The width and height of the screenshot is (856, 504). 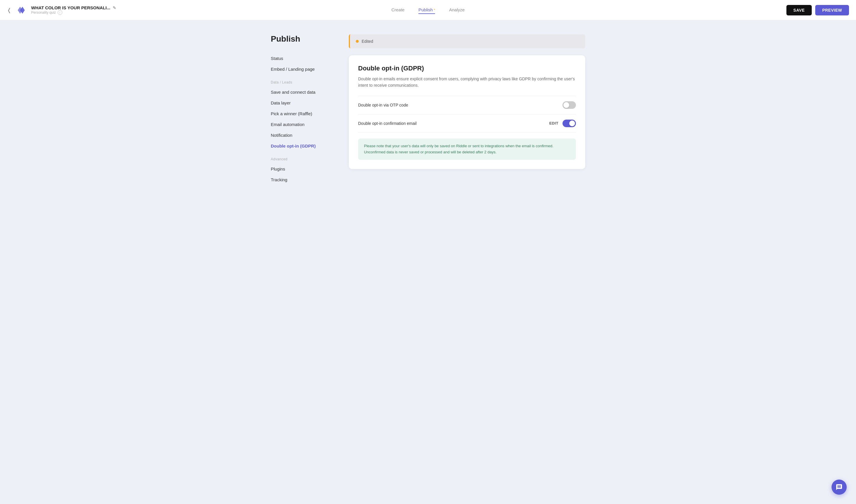 I want to click on tab-create: Create, so click(x=398, y=10).